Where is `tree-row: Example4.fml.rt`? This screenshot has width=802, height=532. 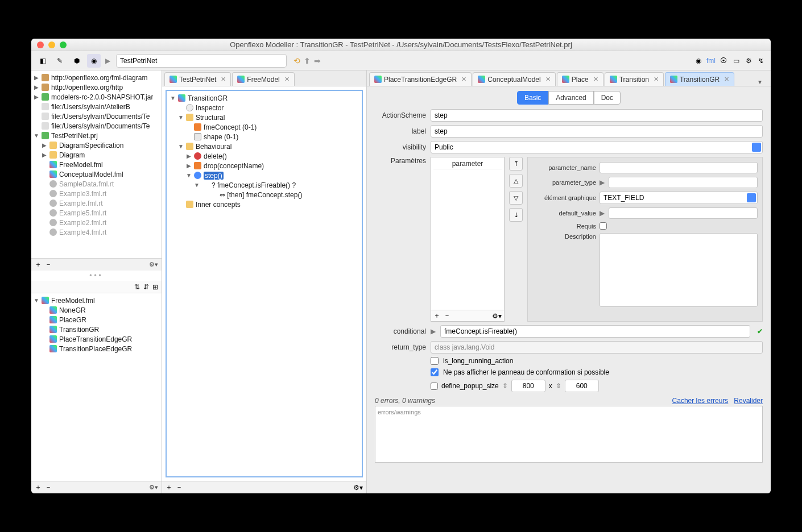
tree-row: Example4.fml.rt is located at coordinates (97, 232).